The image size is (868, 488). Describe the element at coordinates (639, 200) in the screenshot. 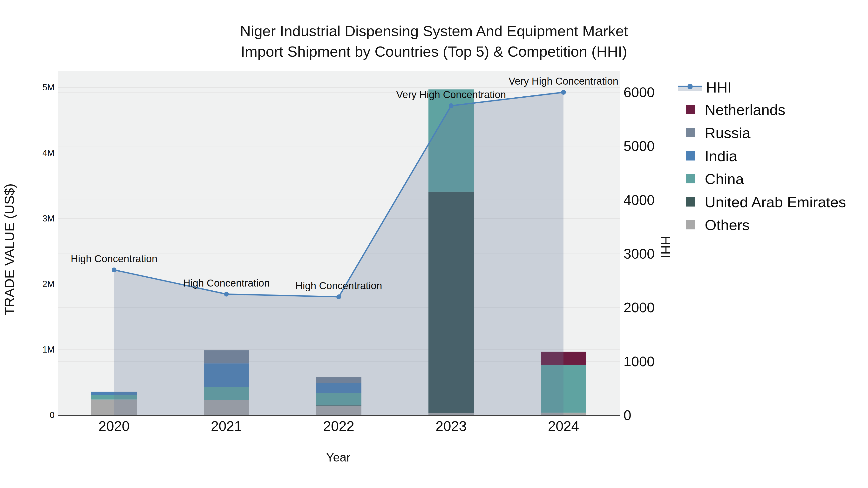

I see `y-right-tick-label-4: 4000` at that location.